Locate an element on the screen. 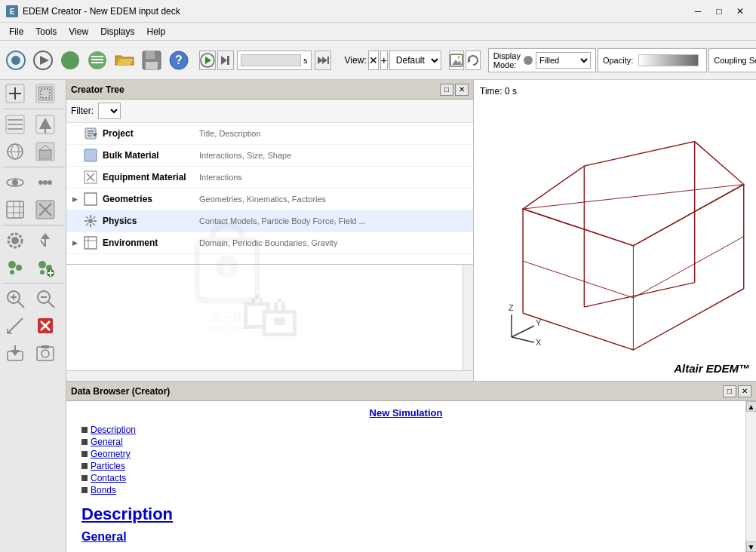  nav-link-desc: Description is located at coordinates (113, 430).